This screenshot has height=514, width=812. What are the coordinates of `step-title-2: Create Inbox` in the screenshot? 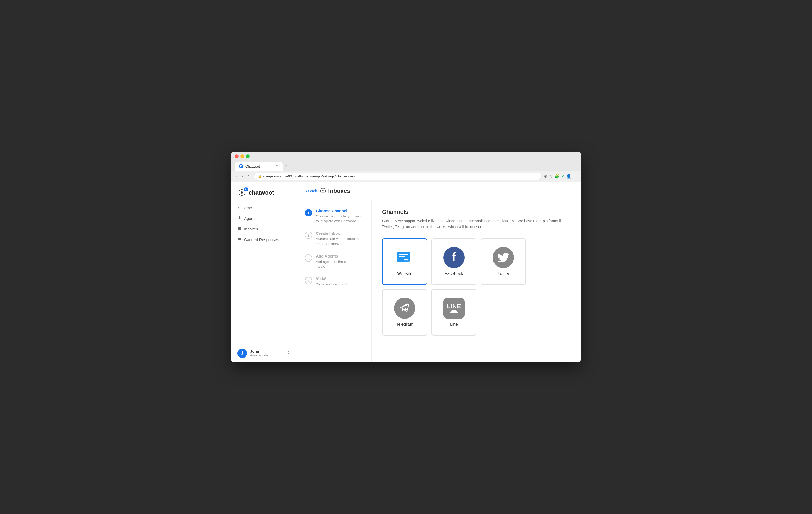 It's located at (340, 233).